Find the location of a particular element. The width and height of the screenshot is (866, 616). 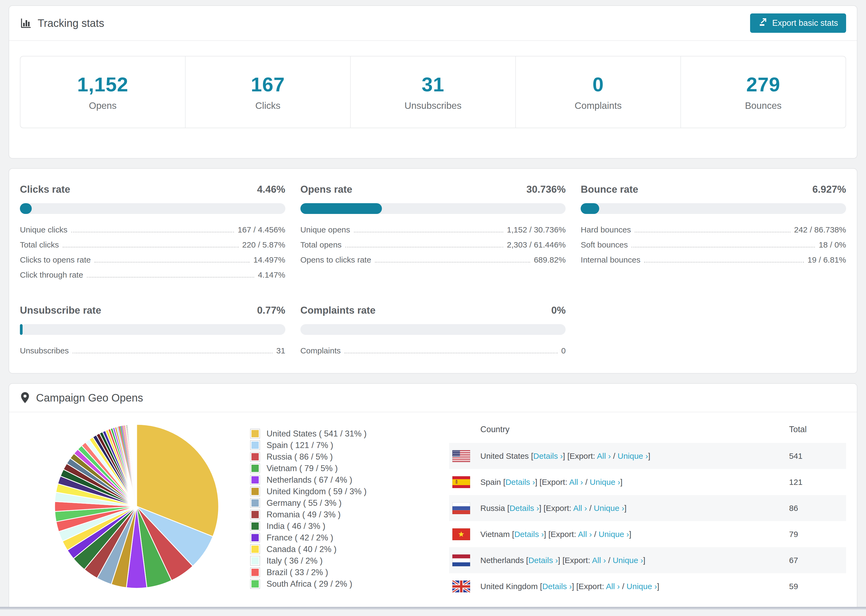

geo-table-row: Netherlands [Details ›] [Export: All › /… is located at coordinates (648, 560).